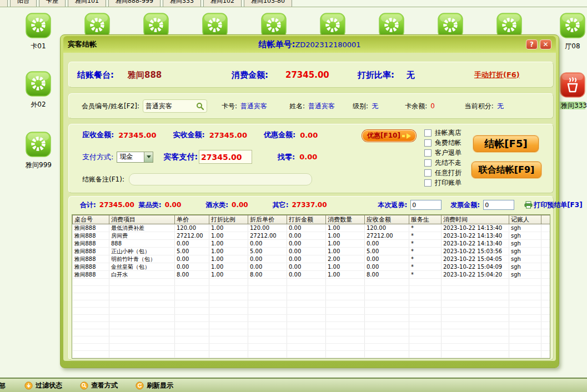 Image resolution: width=587 pixels, height=392 pixels. I want to click on change-value: 0.00, so click(308, 157).